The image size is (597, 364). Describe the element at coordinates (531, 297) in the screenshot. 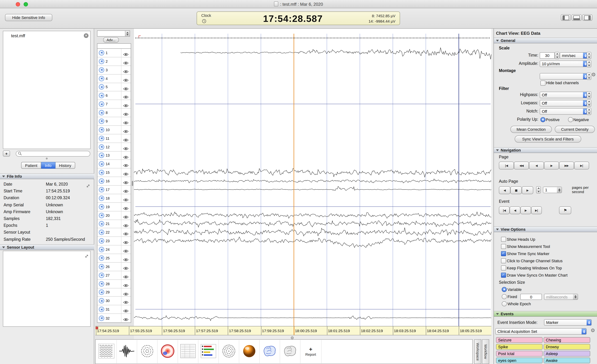

I see `fixed-size-field: 0` at that location.